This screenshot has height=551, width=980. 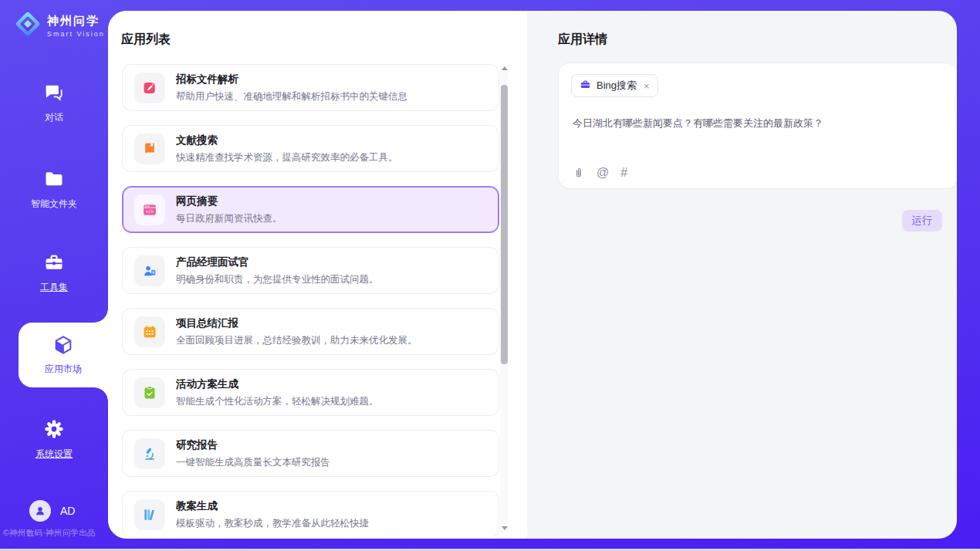 I want to click on app-card-lesson-plan: 教案生成 模板驱动，教案秒成，教学准备从此轻松快捷, so click(x=310, y=514).